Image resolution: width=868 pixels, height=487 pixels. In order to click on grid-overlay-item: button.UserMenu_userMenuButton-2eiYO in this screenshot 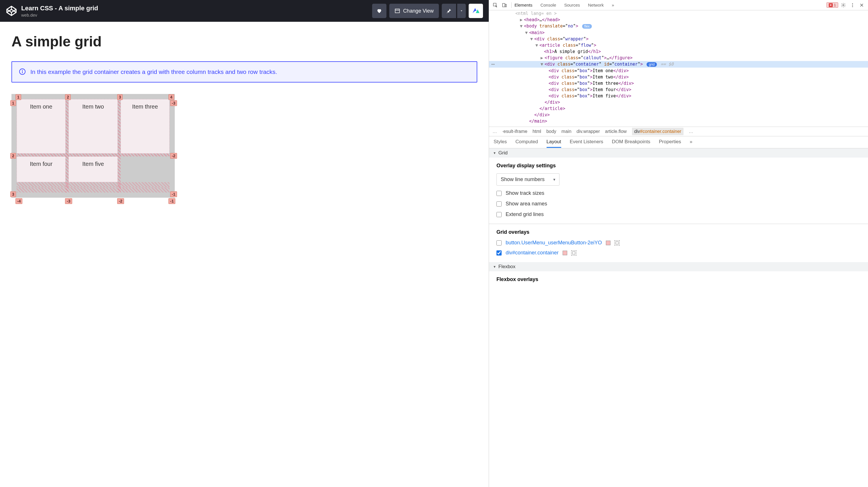, I will do `click(679, 243)`.